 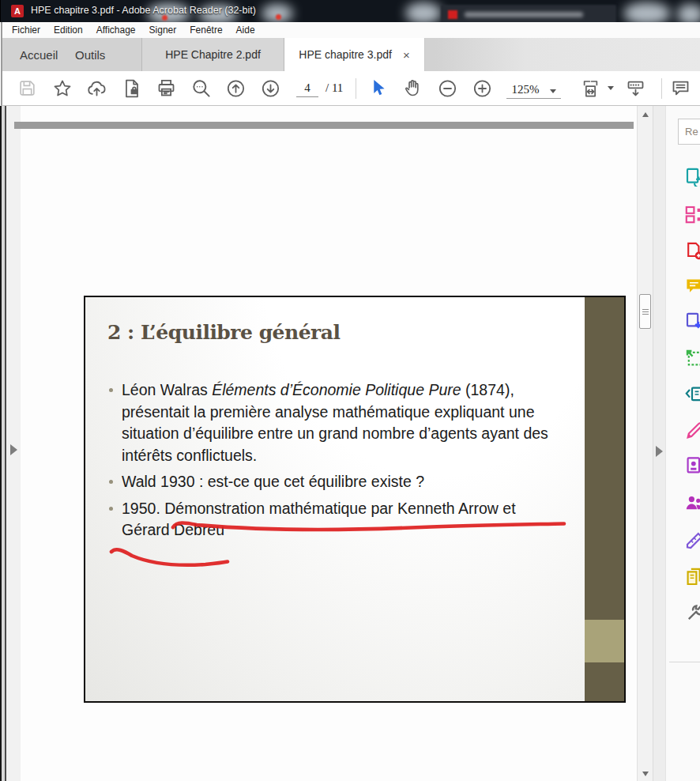 I want to click on document-lock-icon, so click(x=132, y=89).